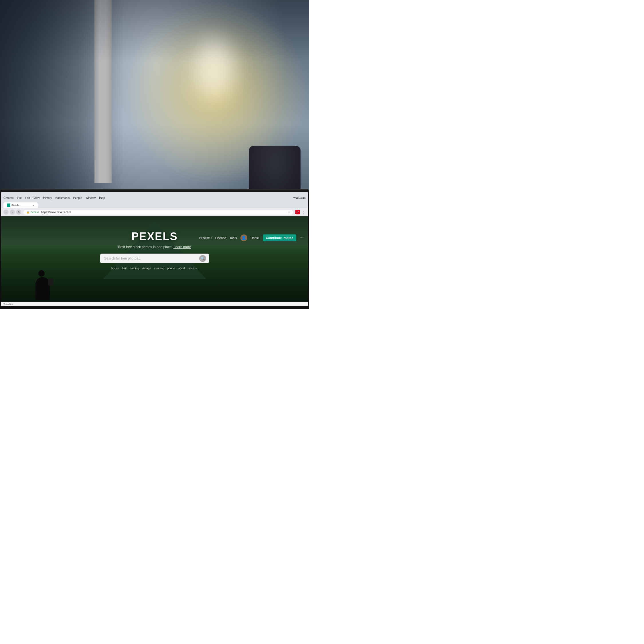 The image size is (644, 644). I want to click on user-avatar: 👤, so click(244, 238).